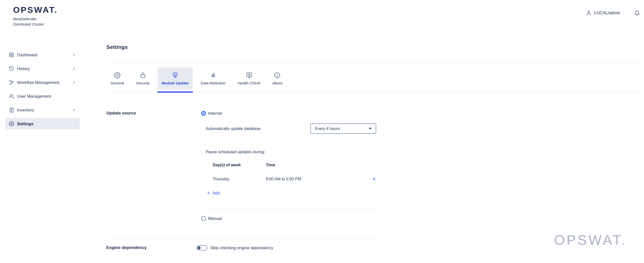 The width and height of the screenshot is (644, 263). Describe the element at coordinates (175, 79) in the screenshot. I see `tab-module-update: Module Update` at that location.